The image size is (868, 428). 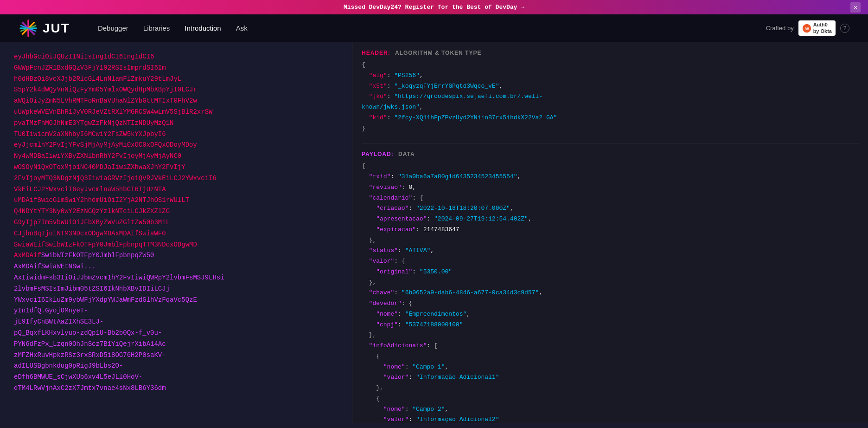 What do you see at coordinates (28, 28) in the screenshot?
I see `logo-icon` at bounding box center [28, 28].